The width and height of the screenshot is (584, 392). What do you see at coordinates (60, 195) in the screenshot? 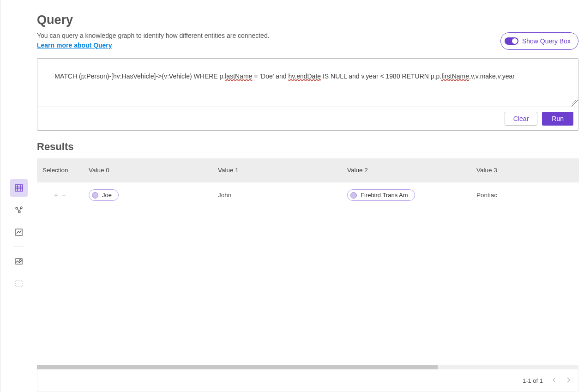
I see `row-selection: + −` at bounding box center [60, 195].